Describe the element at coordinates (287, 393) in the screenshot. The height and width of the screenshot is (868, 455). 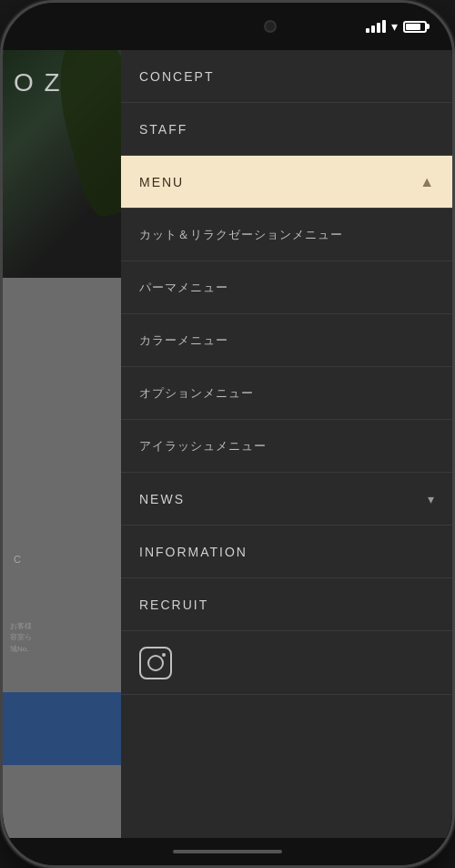
I see `nav-item-option: オプションメニュー` at that location.